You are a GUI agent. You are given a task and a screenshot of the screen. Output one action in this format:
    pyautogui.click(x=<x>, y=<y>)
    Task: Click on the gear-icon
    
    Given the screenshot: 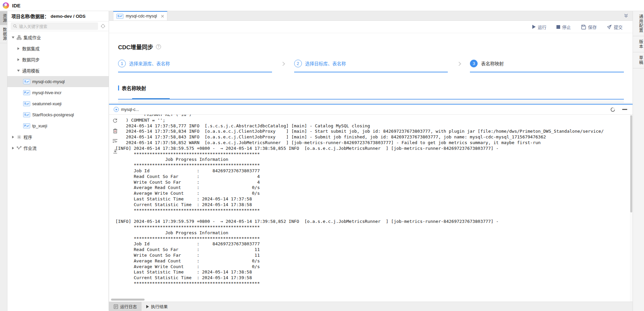 What is the action you would take?
    pyautogui.click(x=19, y=137)
    